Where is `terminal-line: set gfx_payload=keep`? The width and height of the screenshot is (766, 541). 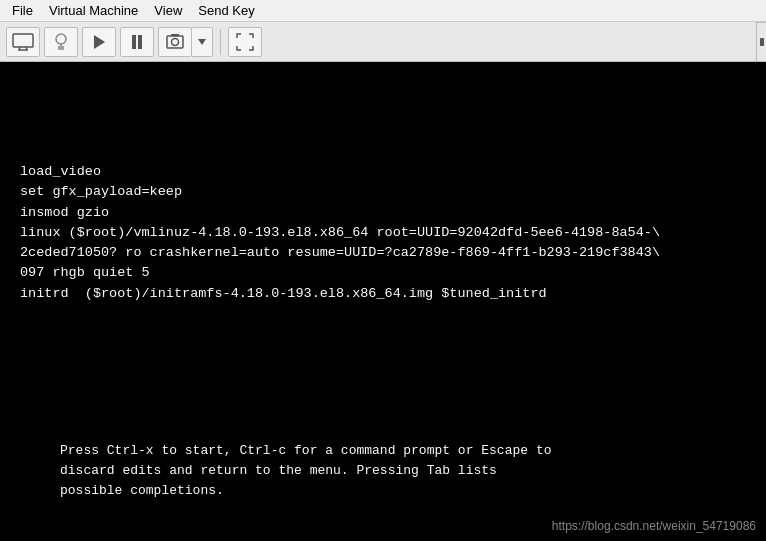 terminal-line: set gfx_payload=keep is located at coordinates (101, 192).